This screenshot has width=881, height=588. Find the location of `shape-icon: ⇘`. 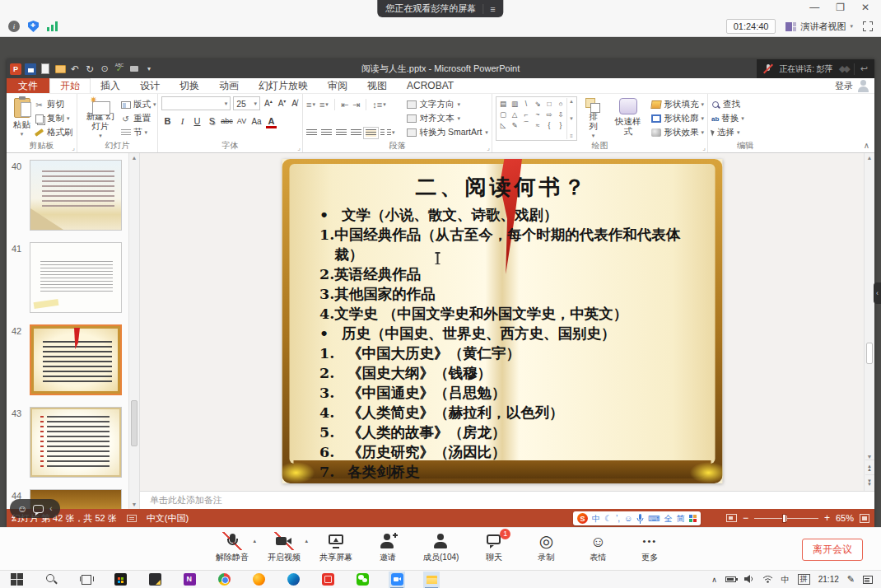

shape-icon: ⇘ is located at coordinates (538, 104).